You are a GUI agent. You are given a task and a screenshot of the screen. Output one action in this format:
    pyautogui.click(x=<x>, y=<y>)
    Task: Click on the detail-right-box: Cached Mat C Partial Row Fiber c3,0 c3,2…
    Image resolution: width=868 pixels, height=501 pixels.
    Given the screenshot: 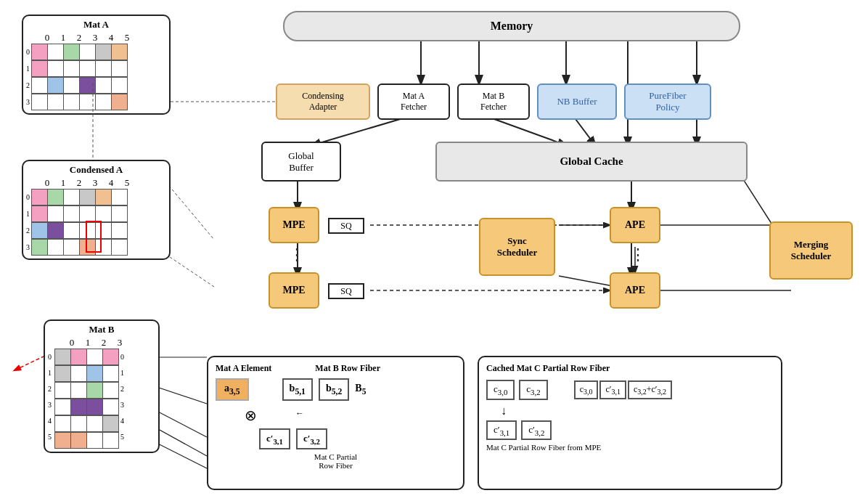 What is the action you would take?
    pyautogui.click(x=630, y=423)
    